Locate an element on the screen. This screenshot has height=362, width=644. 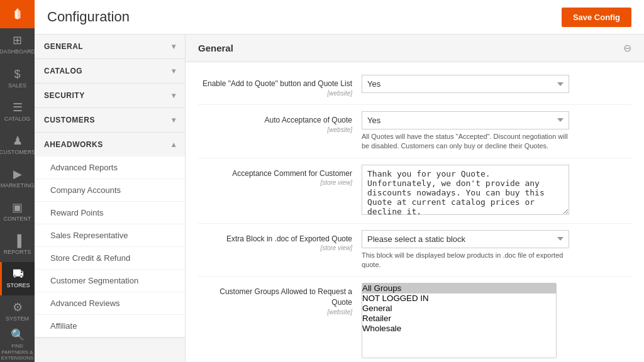
save-config-button: Save Config is located at coordinates (596, 18).